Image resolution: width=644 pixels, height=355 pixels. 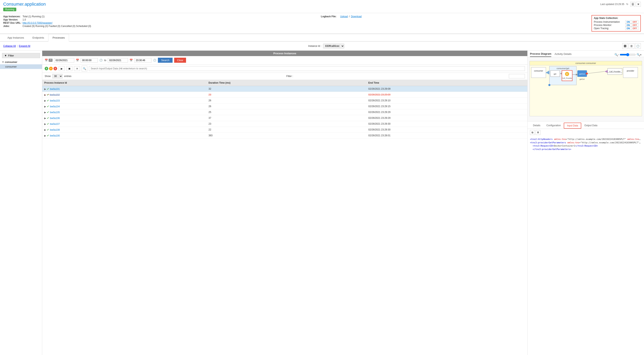 What do you see at coordinates (154, 60) in the screenshot?
I see `time-to-icon: 🕐` at bounding box center [154, 60].